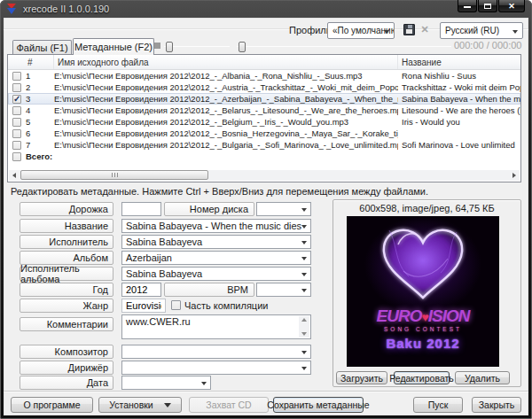  What do you see at coordinates (422, 377) in the screenshot?
I see `edit-artwork-button: Редактировать` at bounding box center [422, 377].